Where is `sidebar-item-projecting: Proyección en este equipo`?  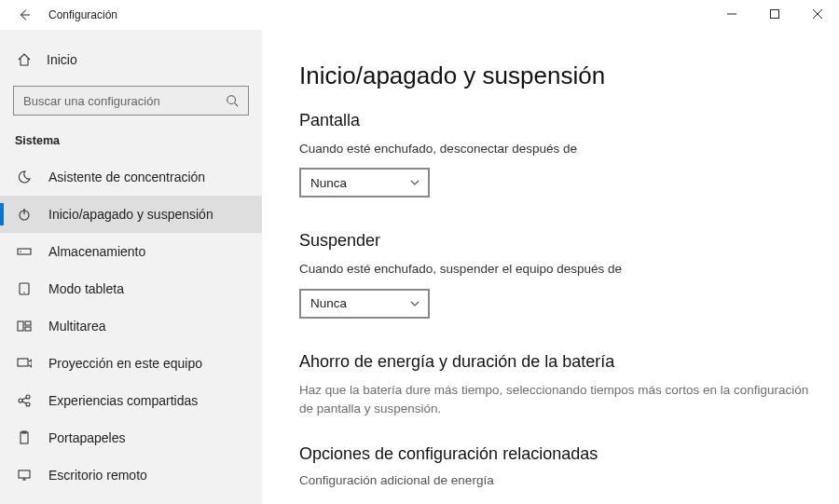 sidebar-item-projecting: Proyección en este equipo is located at coordinates (131, 363).